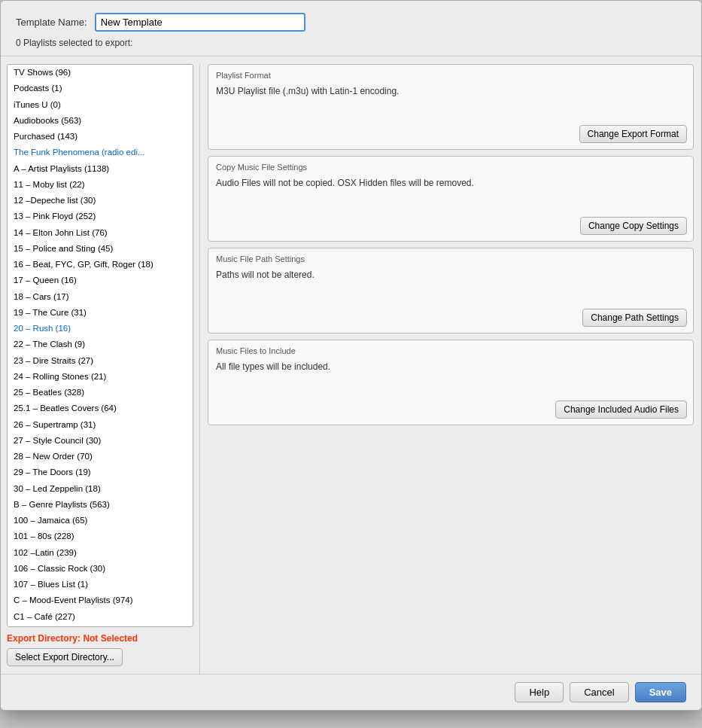 This screenshot has width=702, height=728. What do you see at coordinates (100, 169) in the screenshot?
I see `playlist-list-item: A – Artist Playlists (1138)` at bounding box center [100, 169].